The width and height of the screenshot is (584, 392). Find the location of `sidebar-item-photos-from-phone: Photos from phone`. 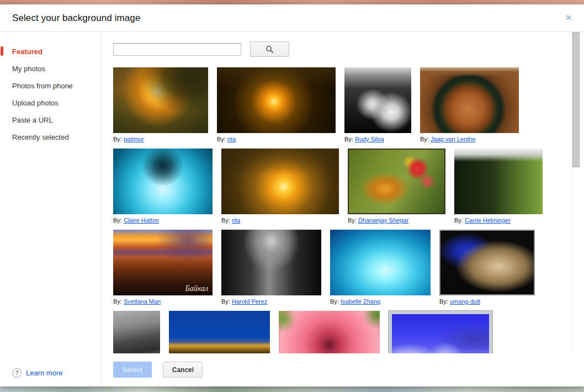

sidebar-item-photos-from-phone: Photos from phone is located at coordinates (51, 86).